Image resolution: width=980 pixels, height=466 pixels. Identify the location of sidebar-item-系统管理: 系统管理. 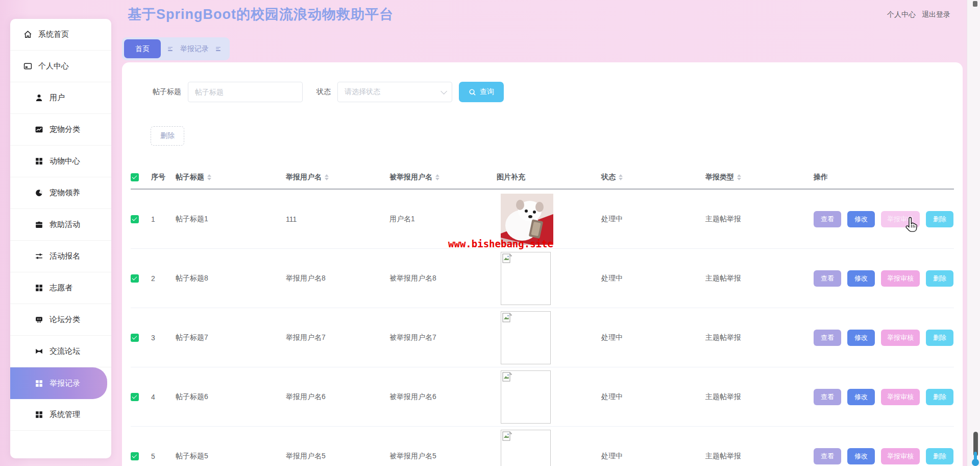
(61, 415).